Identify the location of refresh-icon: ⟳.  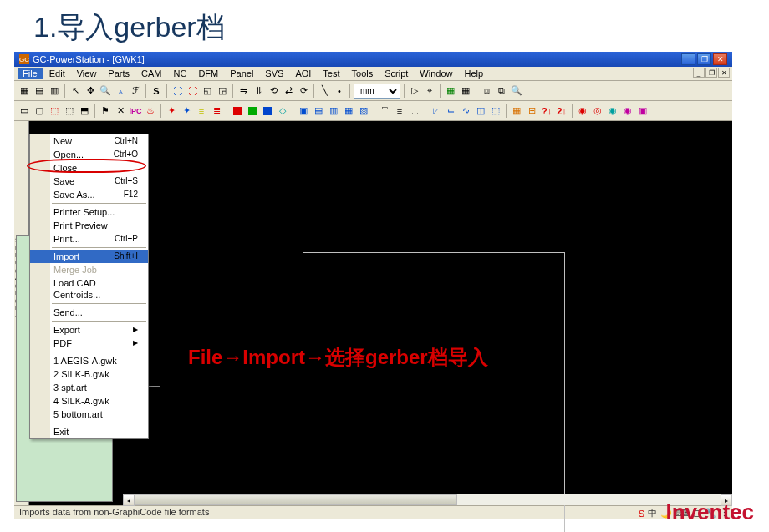
(303, 91).